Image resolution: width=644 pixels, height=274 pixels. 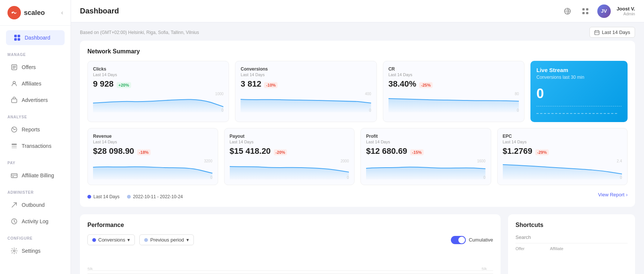 I want to click on affiliate-billing-icon, so click(x=14, y=175).